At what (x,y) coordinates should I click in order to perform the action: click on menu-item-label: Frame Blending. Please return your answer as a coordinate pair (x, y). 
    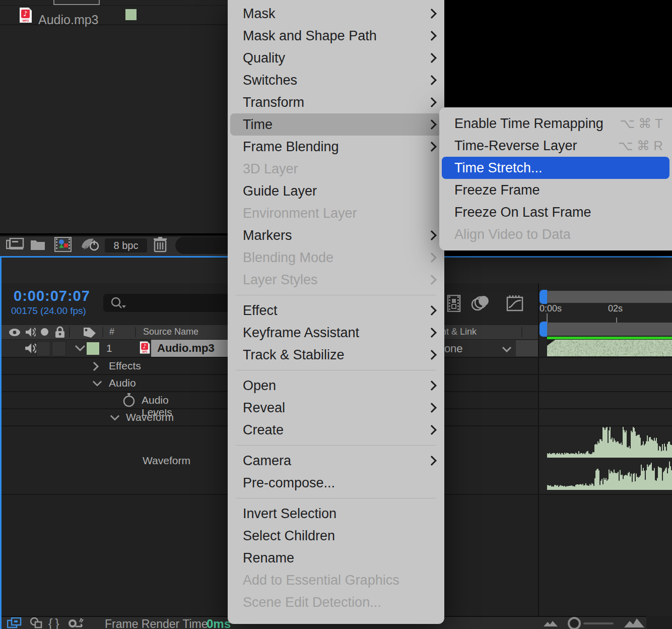
    Looking at the image, I should click on (333, 147).